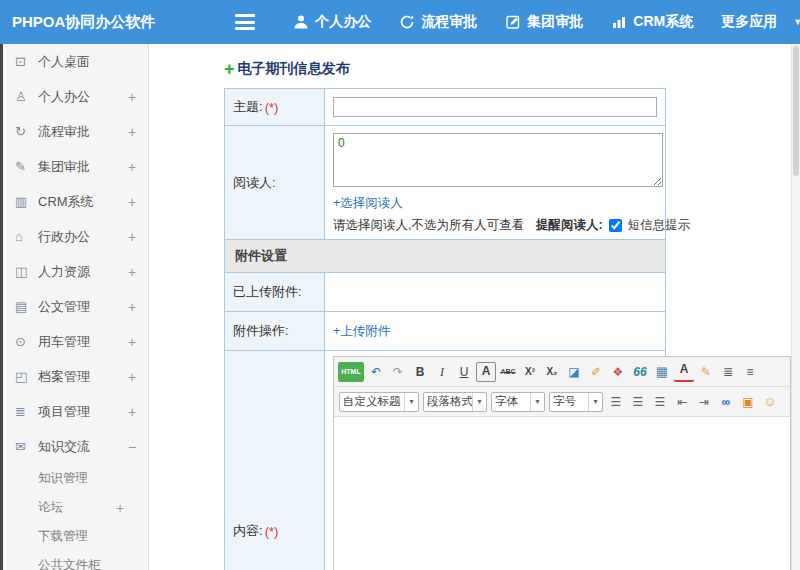 This screenshot has width=800, height=570. What do you see at coordinates (351, 372) in the screenshot?
I see `html-source-button: HTML` at bounding box center [351, 372].